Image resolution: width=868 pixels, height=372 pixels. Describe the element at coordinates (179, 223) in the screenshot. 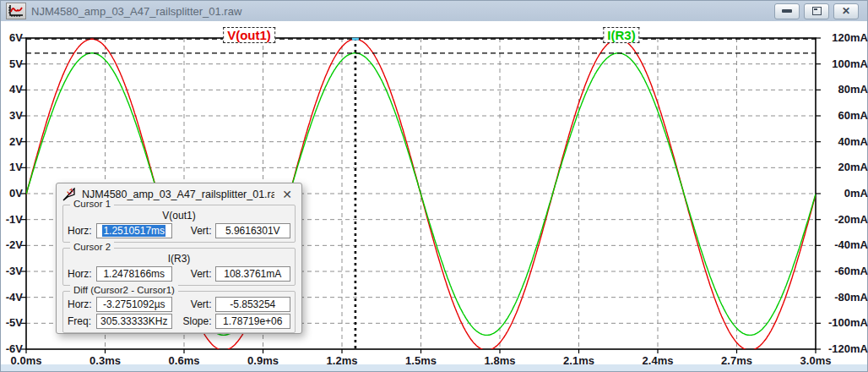

I see `cursor1-group: Cursor 1 V(out1) Horz: 1.2510517ms Vert:…` at that location.